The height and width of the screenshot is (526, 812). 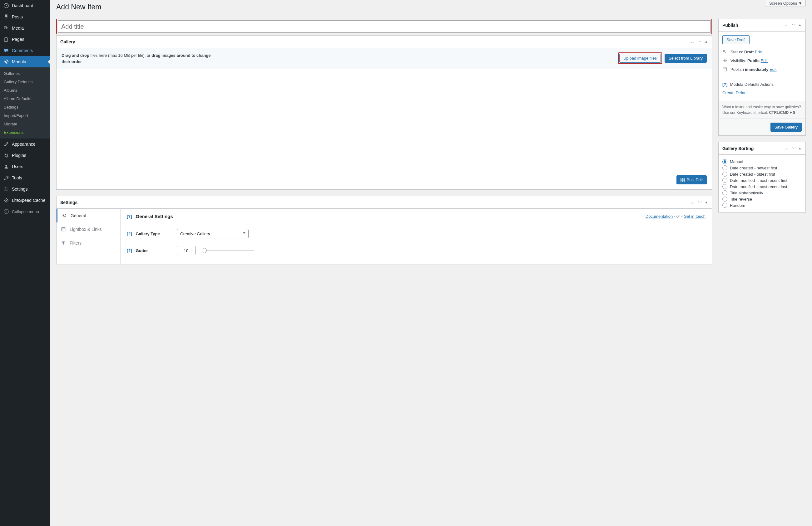 What do you see at coordinates (695, 216) in the screenshot?
I see `get-in-touch-link: Get in touch` at bounding box center [695, 216].